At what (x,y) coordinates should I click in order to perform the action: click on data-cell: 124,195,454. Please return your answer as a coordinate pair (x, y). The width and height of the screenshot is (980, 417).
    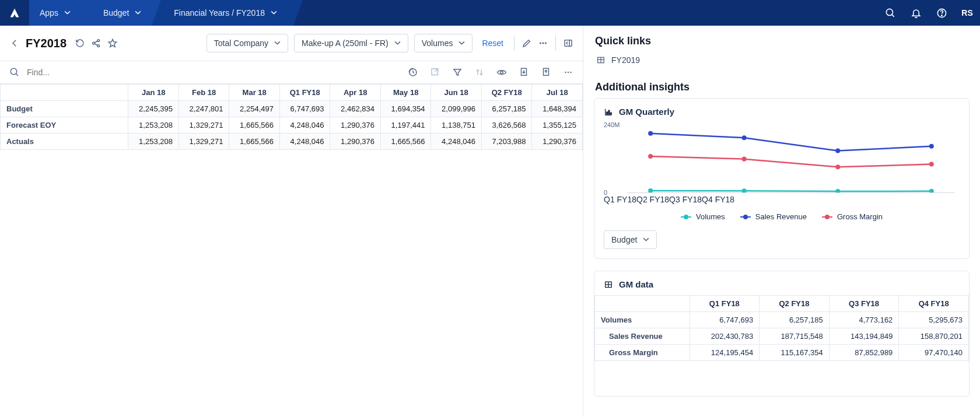
    Looking at the image, I should click on (724, 353).